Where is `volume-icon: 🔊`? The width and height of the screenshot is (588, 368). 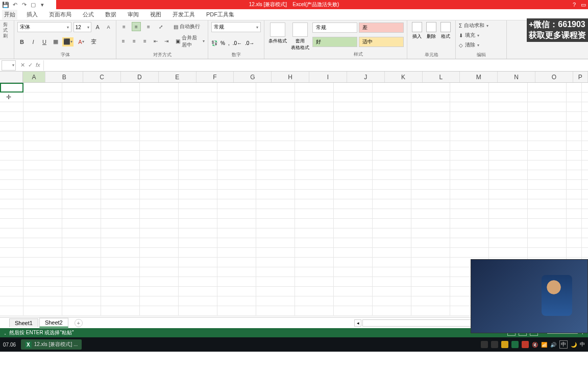
volume-icon: 🔊 is located at coordinates (553, 344).